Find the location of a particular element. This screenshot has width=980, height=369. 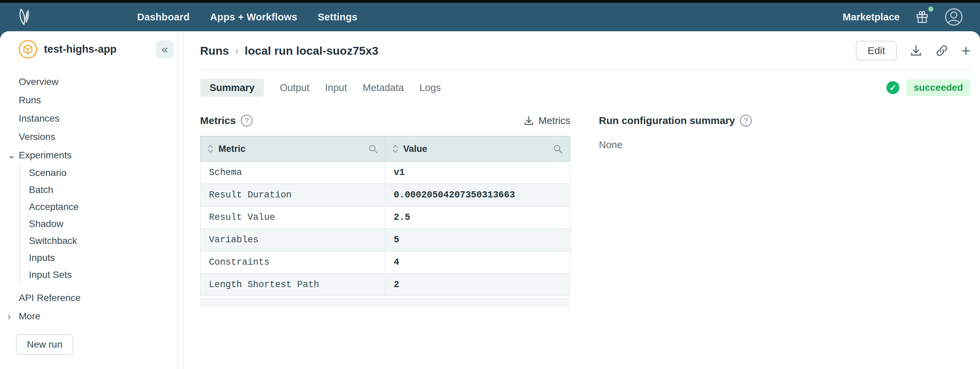

status-badge: succeeded is located at coordinates (938, 87).